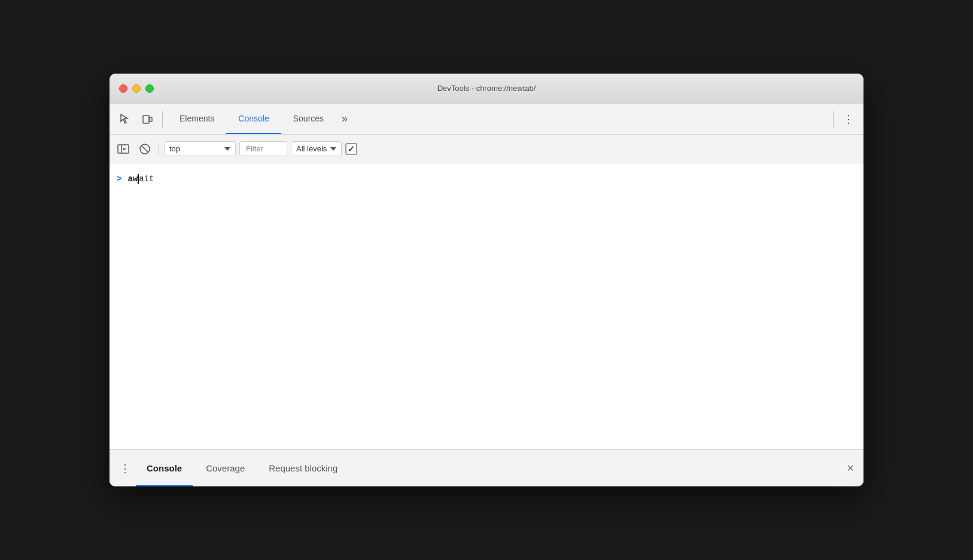 This screenshot has width=973, height=560. I want to click on filter-input: Filter, so click(263, 148).